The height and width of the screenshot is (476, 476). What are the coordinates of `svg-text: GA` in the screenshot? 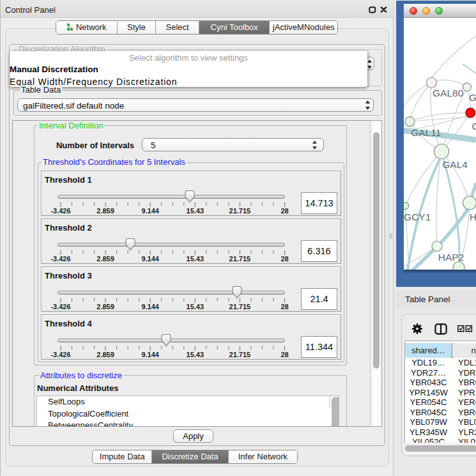 It's located at (473, 97).